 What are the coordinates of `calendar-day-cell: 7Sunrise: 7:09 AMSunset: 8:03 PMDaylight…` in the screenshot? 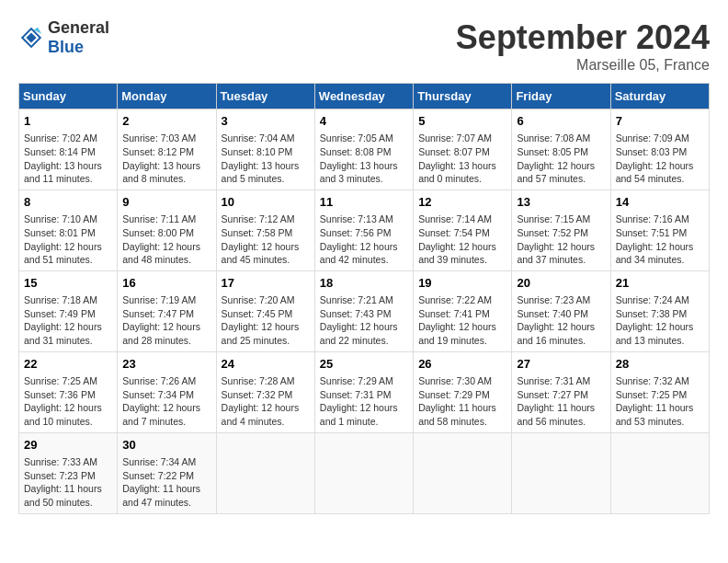 It's located at (660, 150).